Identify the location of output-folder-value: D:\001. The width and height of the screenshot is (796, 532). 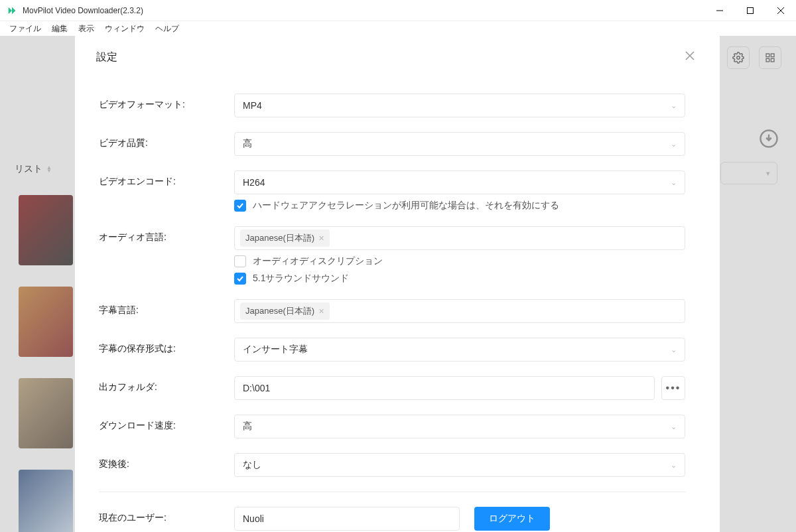
(256, 388).